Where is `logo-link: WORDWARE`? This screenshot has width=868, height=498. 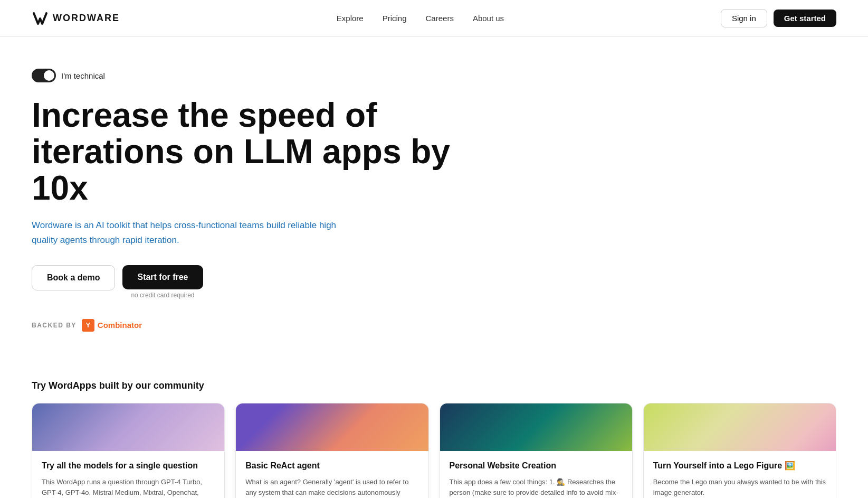
logo-link: WORDWARE is located at coordinates (76, 18).